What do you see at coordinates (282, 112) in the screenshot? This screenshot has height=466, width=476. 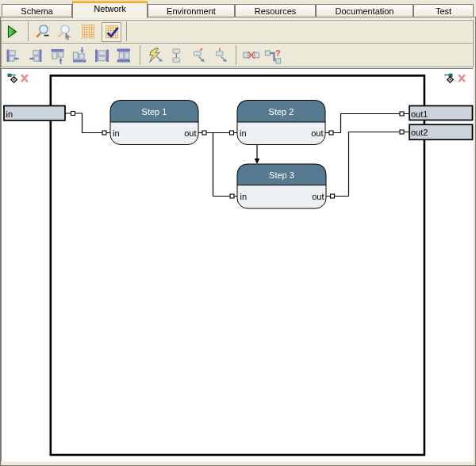 I see `svg-text: Step 2` at bounding box center [282, 112].